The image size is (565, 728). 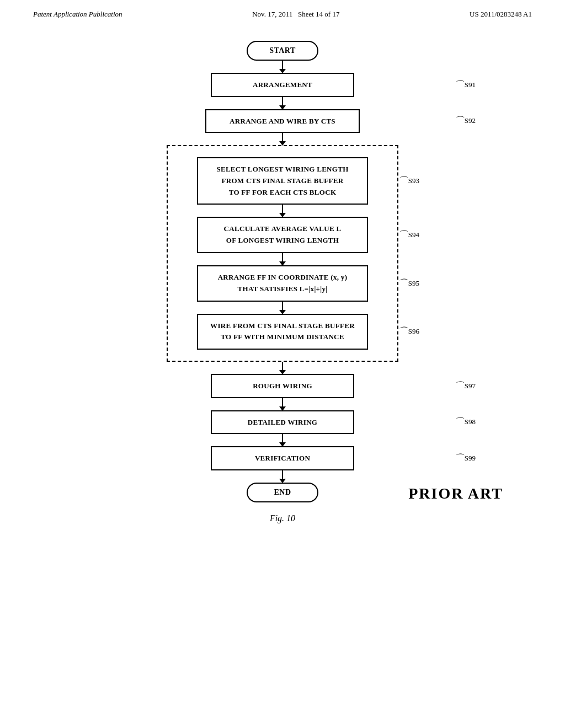 I want to click on s96-node: WIRE FROM CTS FINAL STAGE BUFFERTO FF WI…, so click(x=282, y=332).